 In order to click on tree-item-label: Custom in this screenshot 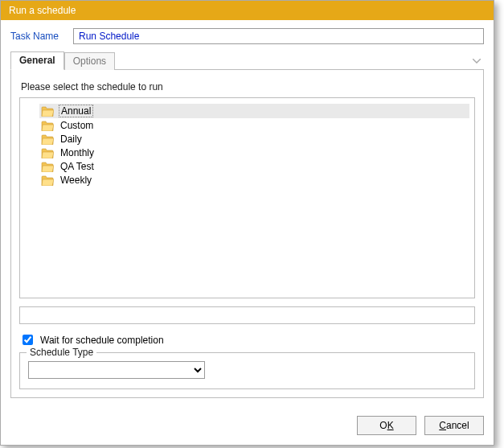, I will do `click(77, 125)`.